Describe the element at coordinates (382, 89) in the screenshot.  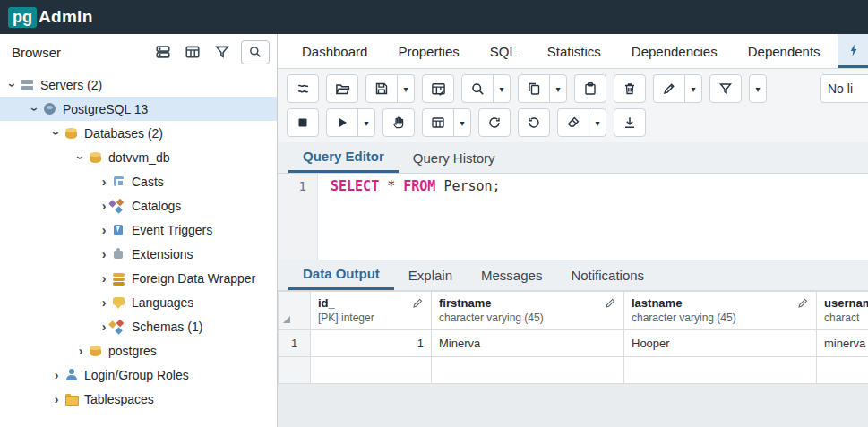
I see `save-button` at that location.